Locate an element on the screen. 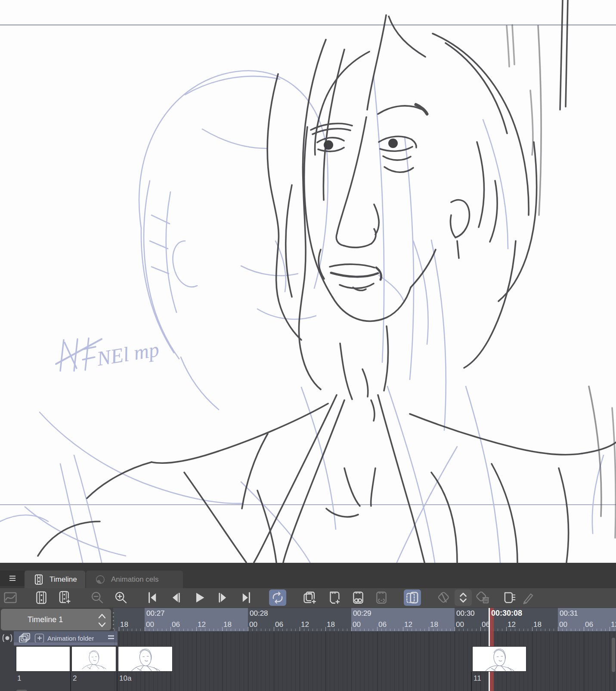 The height and width of the screenshot is (691, 616). zoom-out-button is located at coordinates (97, 598).